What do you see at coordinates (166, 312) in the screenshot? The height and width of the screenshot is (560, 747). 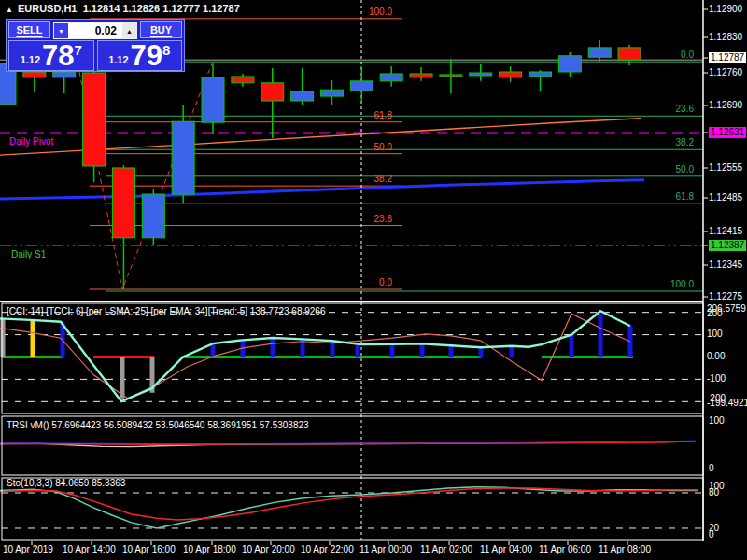 I see `cci-indicator-label: [CCI: 14] [TCCI: 6] [per LSMA: 25] [per …` at bounding box center [166, 312].